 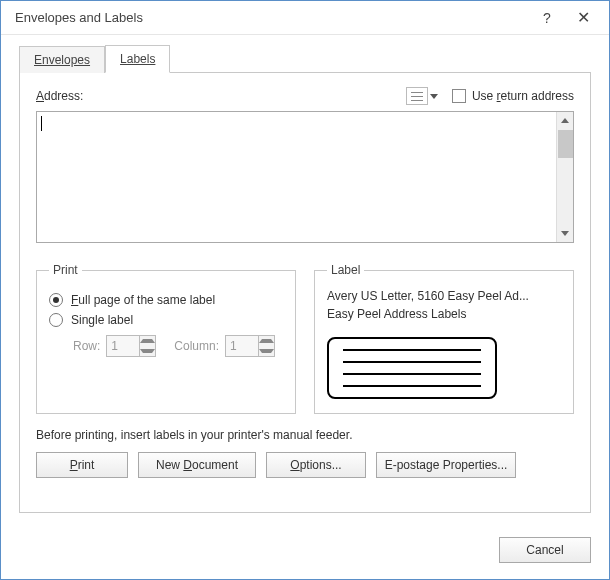 I want to click on titlebar: Envelopes and Labels ? ✕, so click(x=305, y=18).